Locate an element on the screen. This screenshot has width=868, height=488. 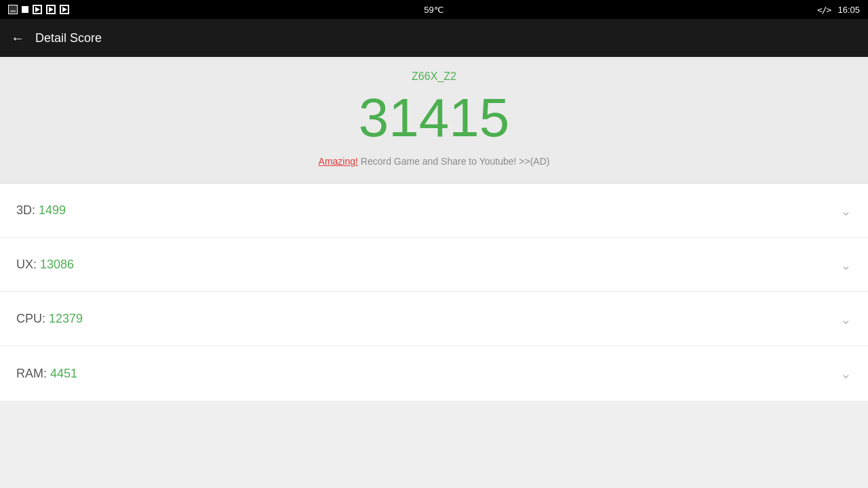
score-row: UX: 13086⌄ is located at coordinates (434, 265).